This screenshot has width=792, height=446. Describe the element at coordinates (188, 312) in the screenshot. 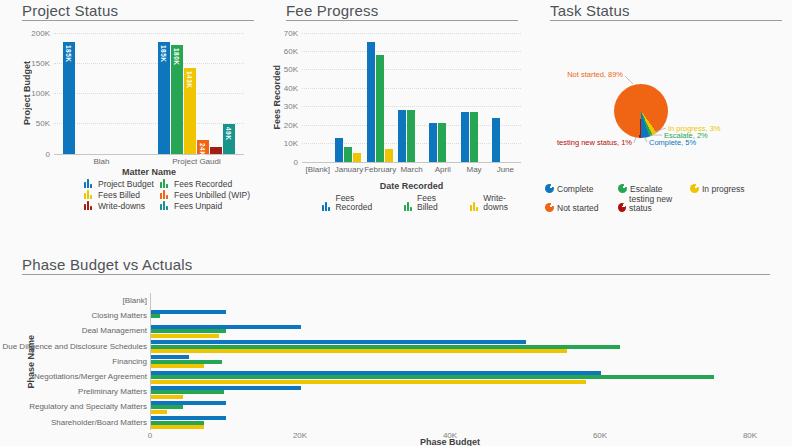

I see `hbar-blue-closing-matters` at that location.